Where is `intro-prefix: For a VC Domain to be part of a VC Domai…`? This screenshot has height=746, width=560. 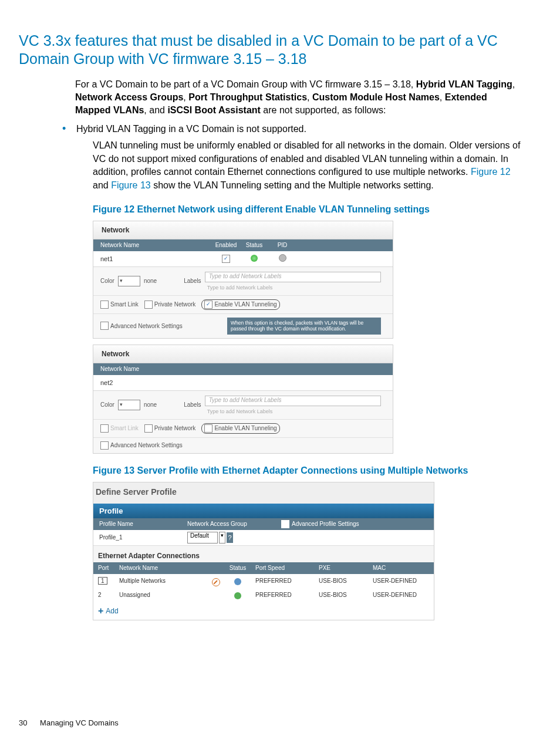
intro-prefix: For a VC Domain to be part of a VC Domai… is located at coordinates (245, 85).